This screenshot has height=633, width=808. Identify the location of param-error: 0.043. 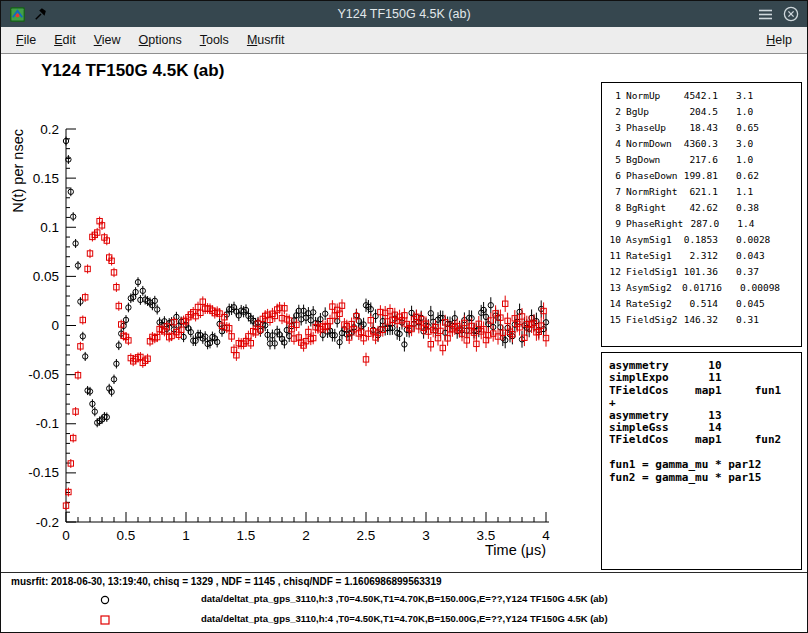
(750, 256).